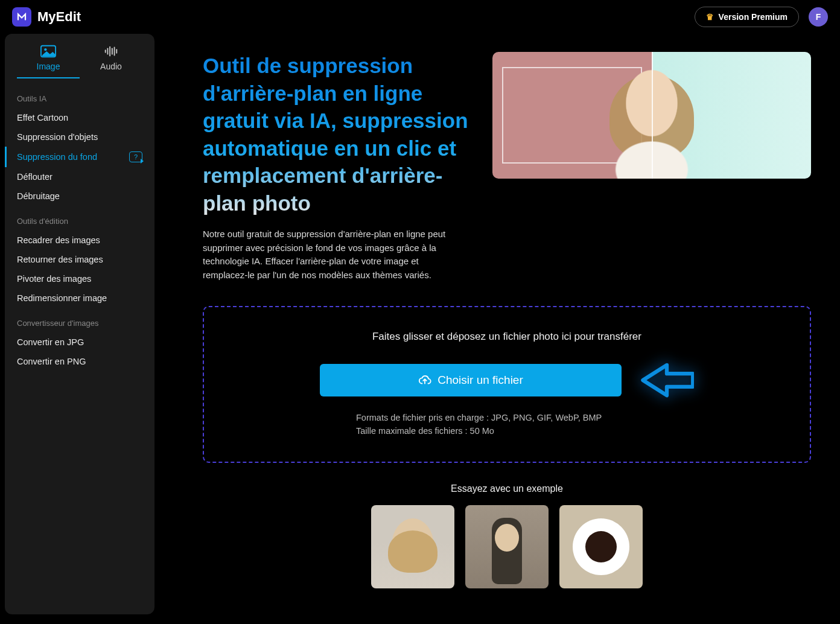 The image size is (840, 624). What do you see at coordinates (710, 17) in the screenshot?
I see `crown-icon: ♛` at bounding box center [710, 17].